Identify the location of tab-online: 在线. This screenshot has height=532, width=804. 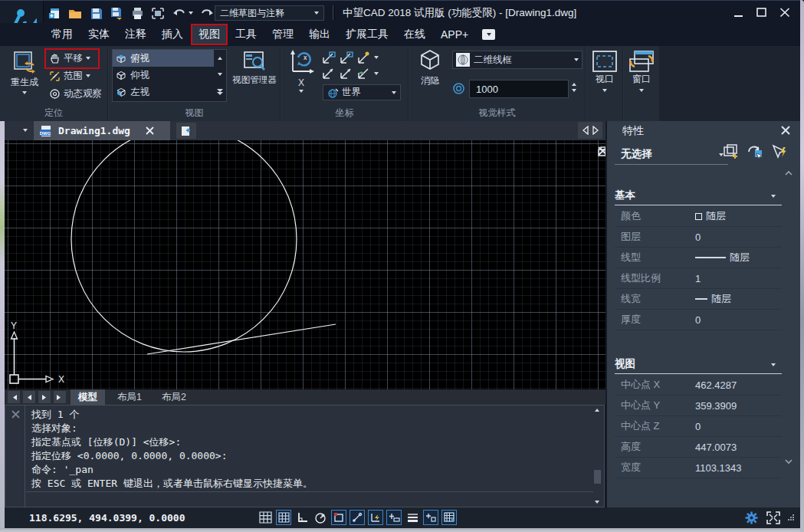
(415, 34).